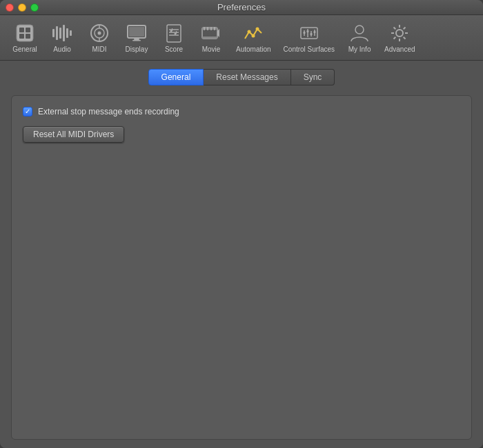 Image resolution: width=483 pixels, height=448 pixels. Describe the element at coordinates (400, 50) in the screenshot. I see `toolbar-label-advanced: Advanced` at that location.